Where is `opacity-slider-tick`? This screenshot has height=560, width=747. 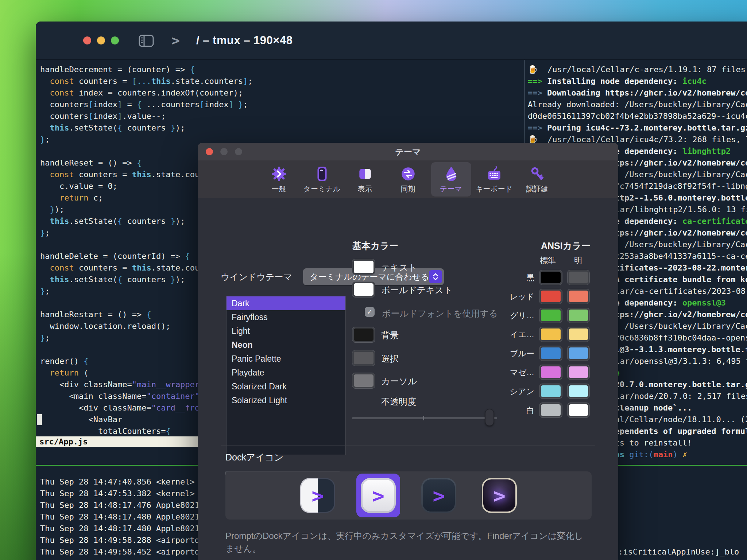 opacity-slider-tick is located at coordinates (424, 418).